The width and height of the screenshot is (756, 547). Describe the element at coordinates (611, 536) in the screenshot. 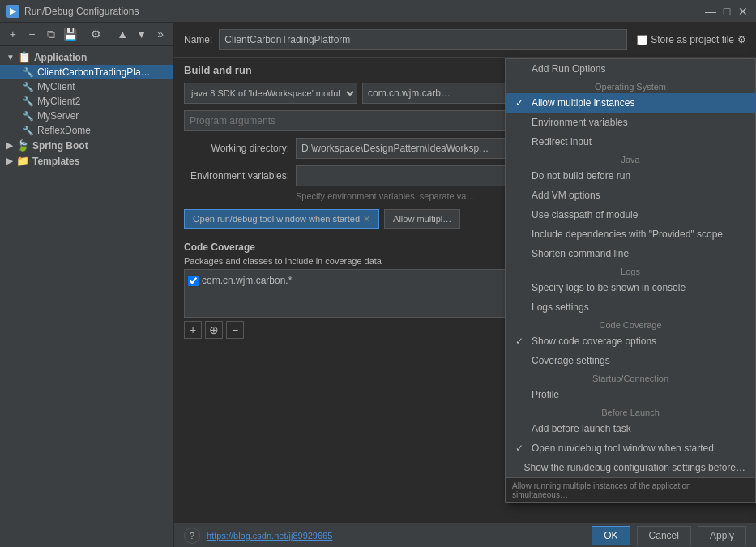

I see `ok-button: OK` at that location.